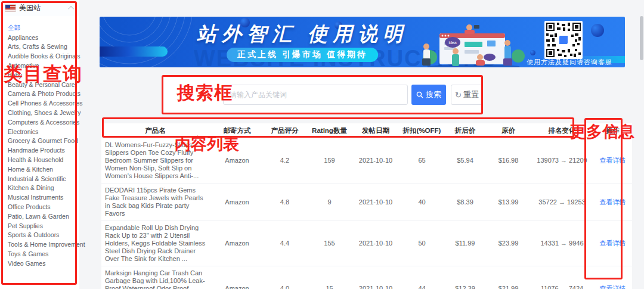 Image resolution: width=644 pixels, height=289 pixels. I want to click on table-cell: 11076 → 7424, so click(562, 287).